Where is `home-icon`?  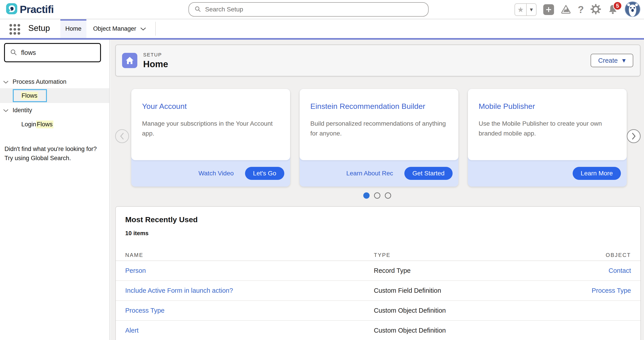
home-icon is located at coordinates (130, 60).